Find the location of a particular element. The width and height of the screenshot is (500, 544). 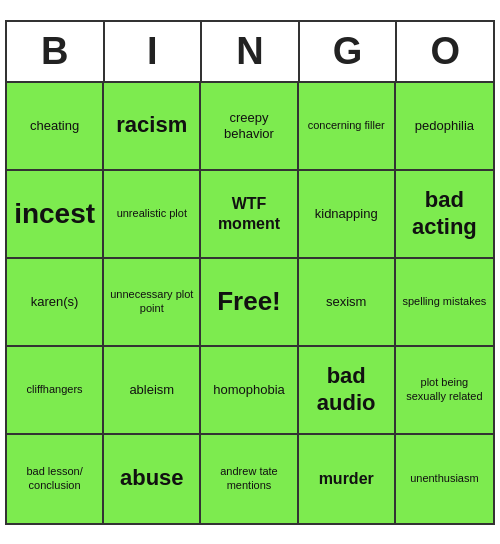

bingo-cell: bad lesson/ conclusion is located at coordinates (56, 479).